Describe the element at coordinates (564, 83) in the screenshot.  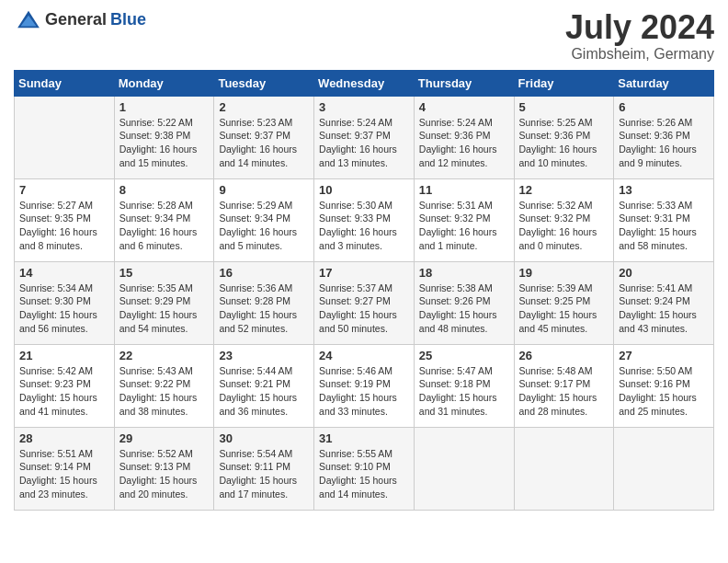
I see `calendar-header-friday: Friday` at that location.